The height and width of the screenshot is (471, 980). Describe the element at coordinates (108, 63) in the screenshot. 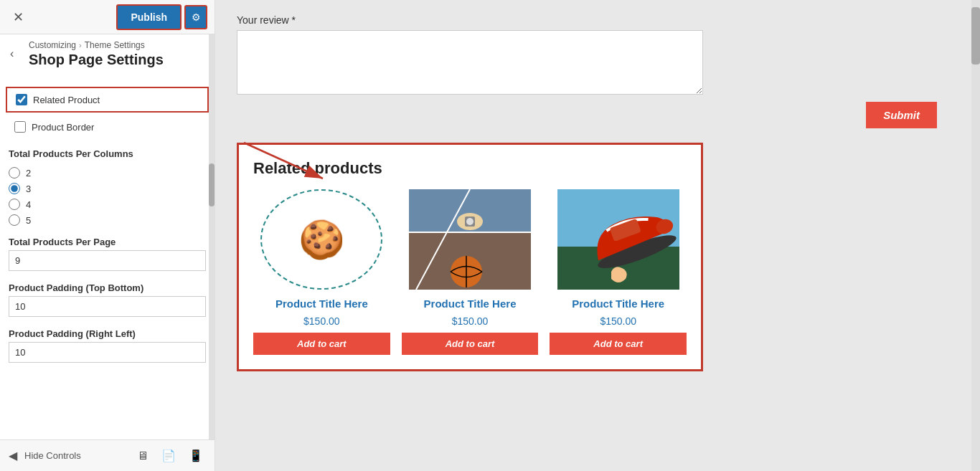

I see `panel-title: Shop Page Settings` at that location.